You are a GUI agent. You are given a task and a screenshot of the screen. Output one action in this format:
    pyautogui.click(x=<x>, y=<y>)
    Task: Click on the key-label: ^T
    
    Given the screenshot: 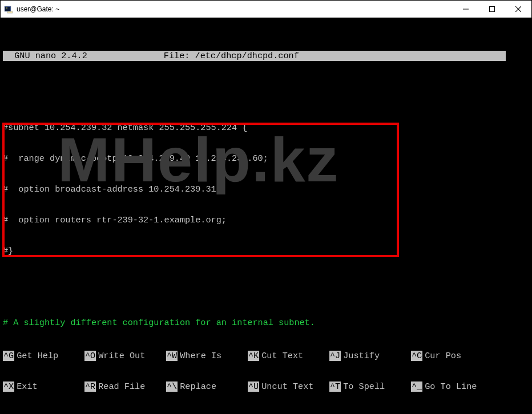 What is the action you would take?
    pyautogui.click(x=335, y=387)
    